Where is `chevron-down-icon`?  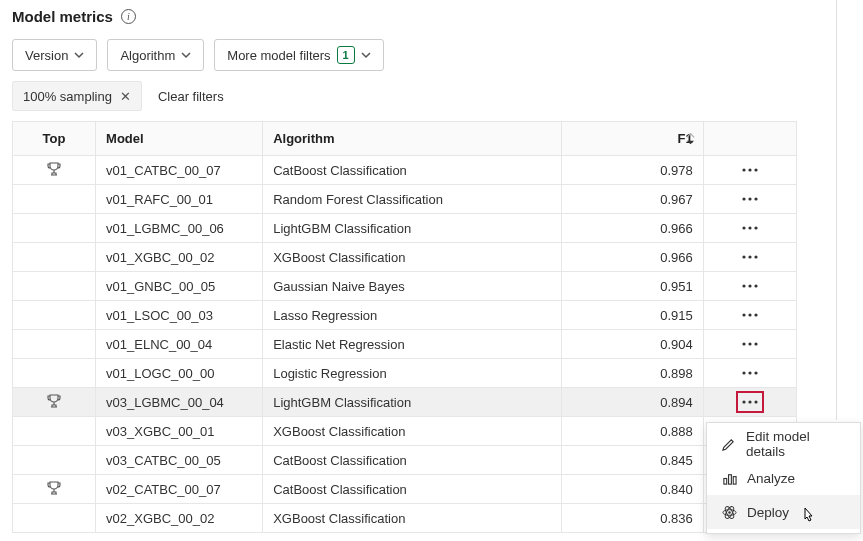 chevron-down-icon is located at coordinates (79, 55).